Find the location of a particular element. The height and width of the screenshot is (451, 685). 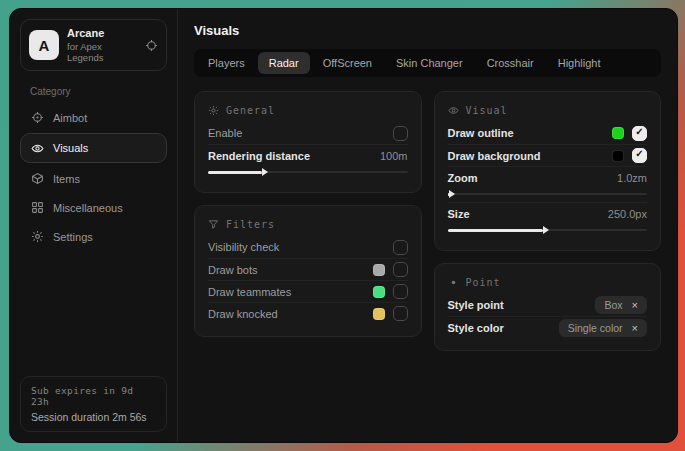

category-label: Category is located at coordinates (98, 92).